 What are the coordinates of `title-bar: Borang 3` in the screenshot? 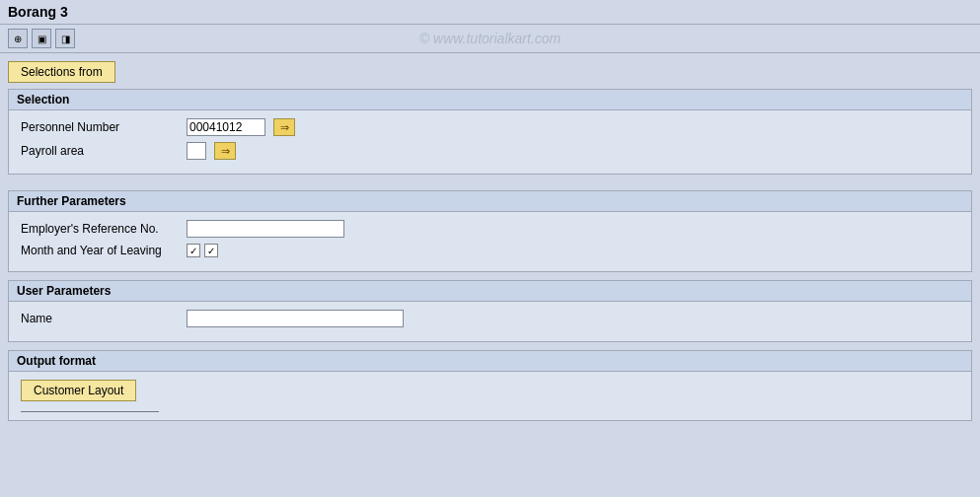 It's located at (490, 12).